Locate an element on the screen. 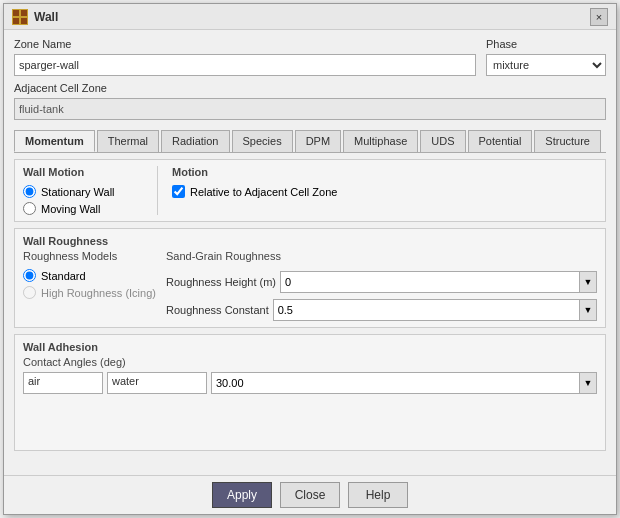  roughness-height-label: Roughness Height (m) is located at coordinates (221, 282).